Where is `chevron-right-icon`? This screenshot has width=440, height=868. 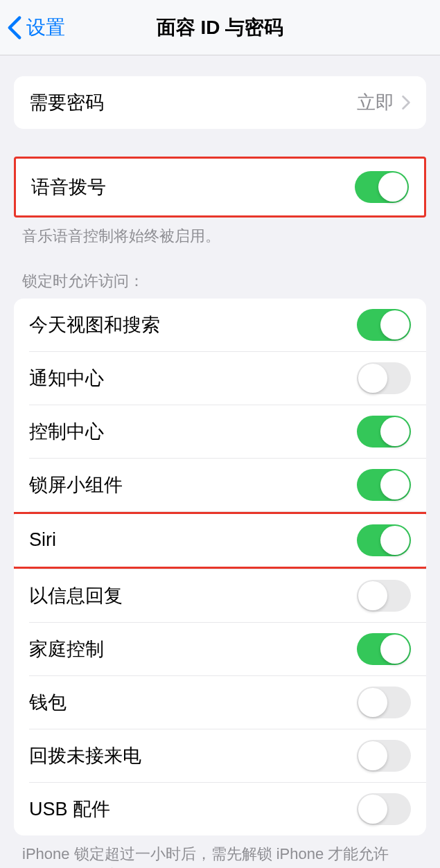
chevron-right-icon is located at coordinates (406, 103).